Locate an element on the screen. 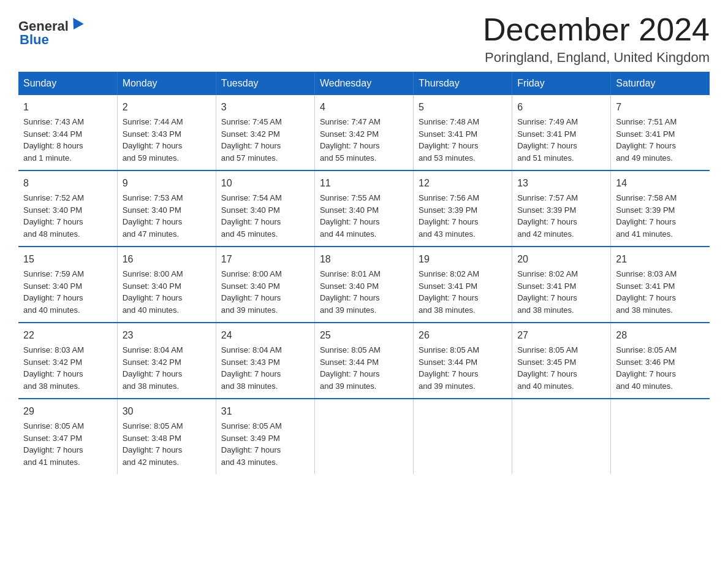 The width and height of the screenshot is (728, 563). day-cell: 16Sunrise: 8:00 AMSunset: 3:40 PMDayligh… is located at coordinates (167, 285).